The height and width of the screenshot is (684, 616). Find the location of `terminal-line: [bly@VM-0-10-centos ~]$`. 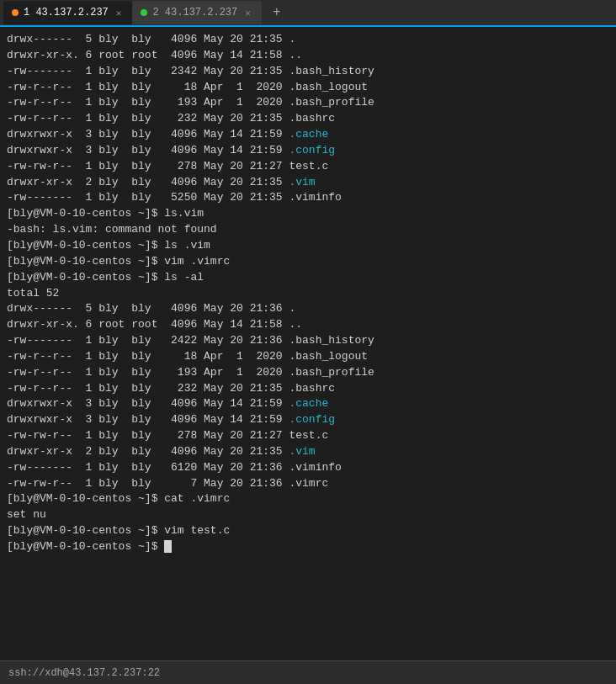

terminal-line: [bly@VM-0-10-centos ~]$ is located at coordinates (308, 547).